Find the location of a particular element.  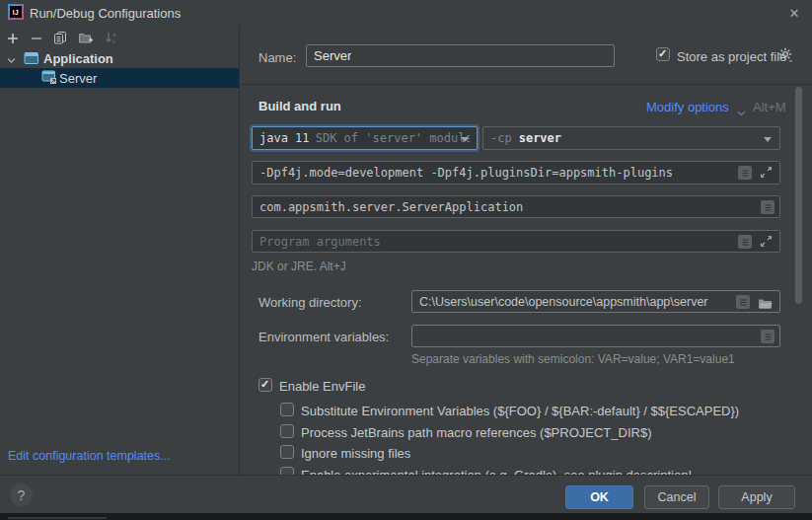

tree-item-server: Server is located at coordinates (119, 78).